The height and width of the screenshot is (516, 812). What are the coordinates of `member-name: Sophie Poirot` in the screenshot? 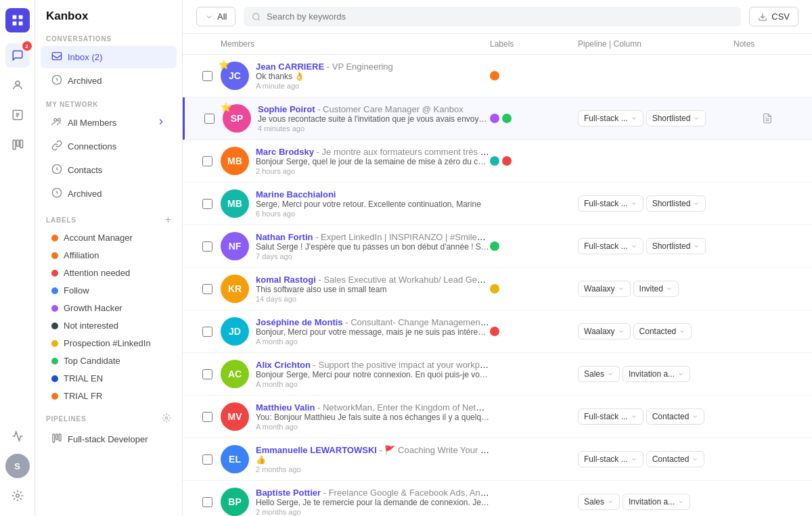 It's located at (287, 110).